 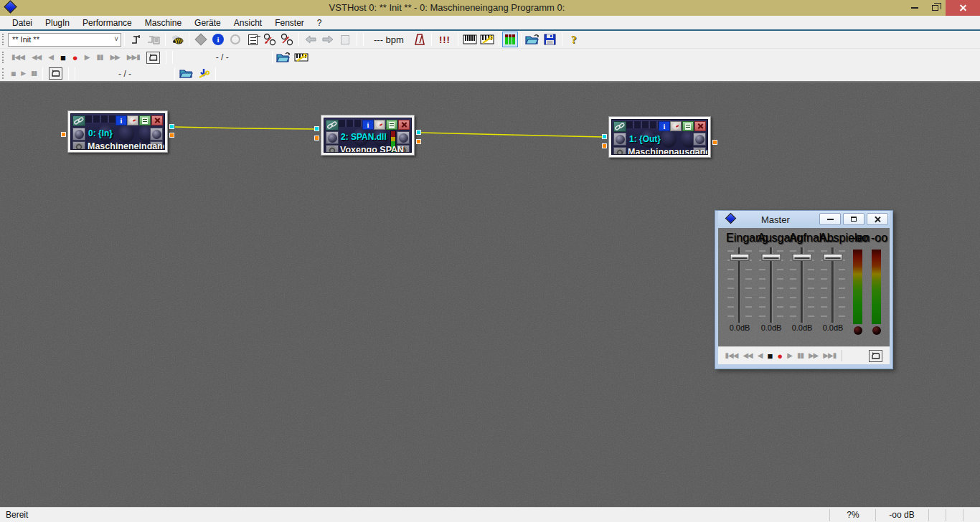 What do you see at coordinates (470, 39) in the screenshot?
I see `keyboard-button` at bounding box center [470, 39].